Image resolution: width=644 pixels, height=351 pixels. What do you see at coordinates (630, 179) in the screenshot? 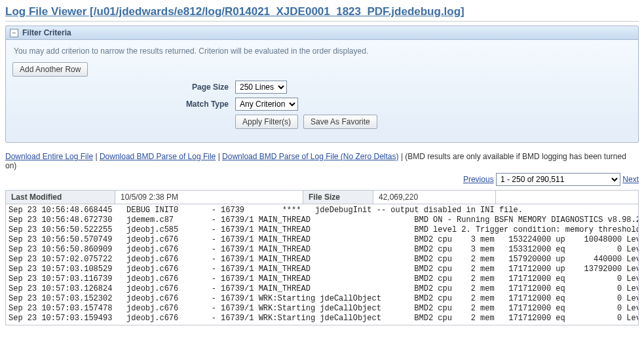
I see `next-link: Next` at bounding box center [630, 179].